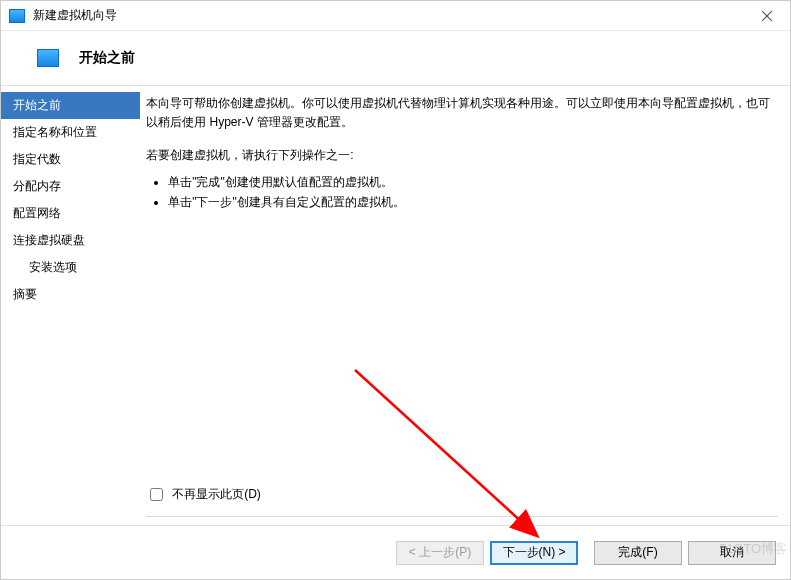  I want to click on wizard-step: 分配内存, so click(70, 186).